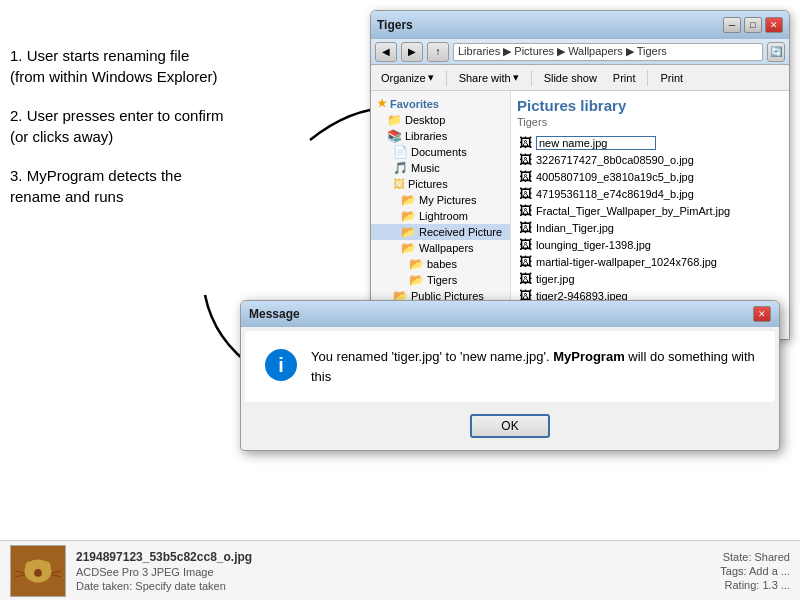 This screenshot has height=600, width=800. I want to click on annotation-step2: 2. User presses enter to confirm (or cli…, so click(180, 126).